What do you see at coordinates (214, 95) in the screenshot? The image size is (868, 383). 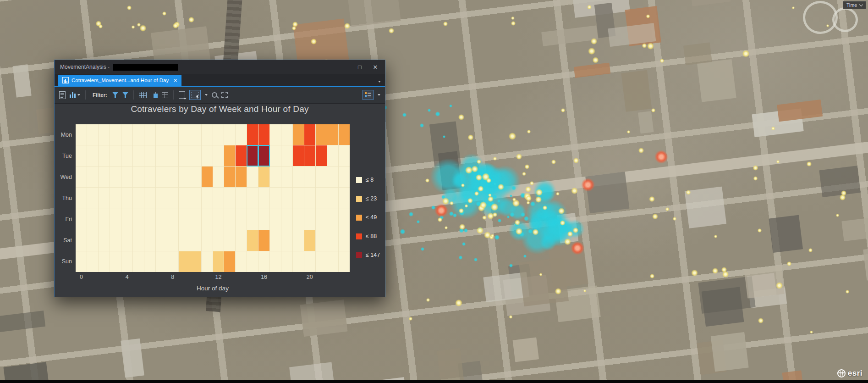 I see `zoom-mode-icon` at bounding box center [214, 95].